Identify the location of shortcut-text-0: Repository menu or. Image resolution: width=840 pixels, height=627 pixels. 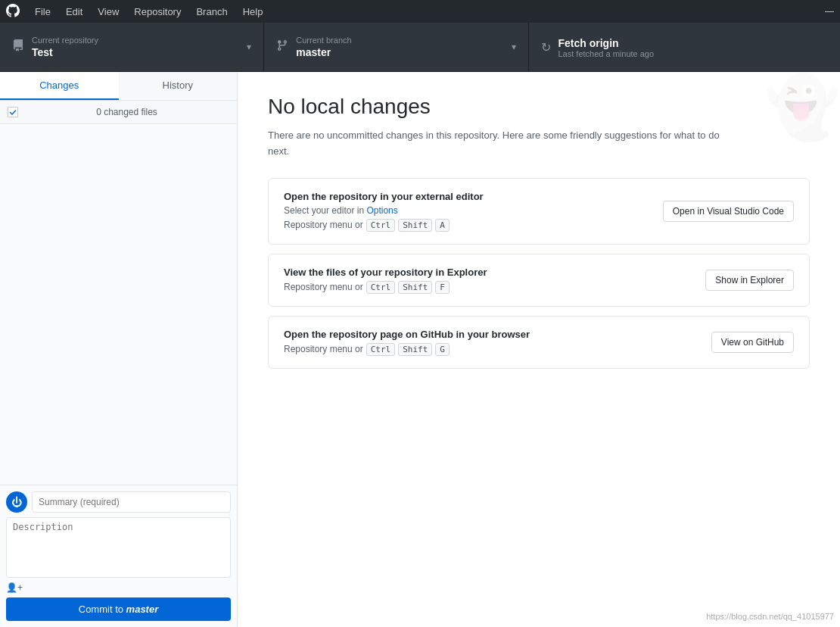
(324, 225).